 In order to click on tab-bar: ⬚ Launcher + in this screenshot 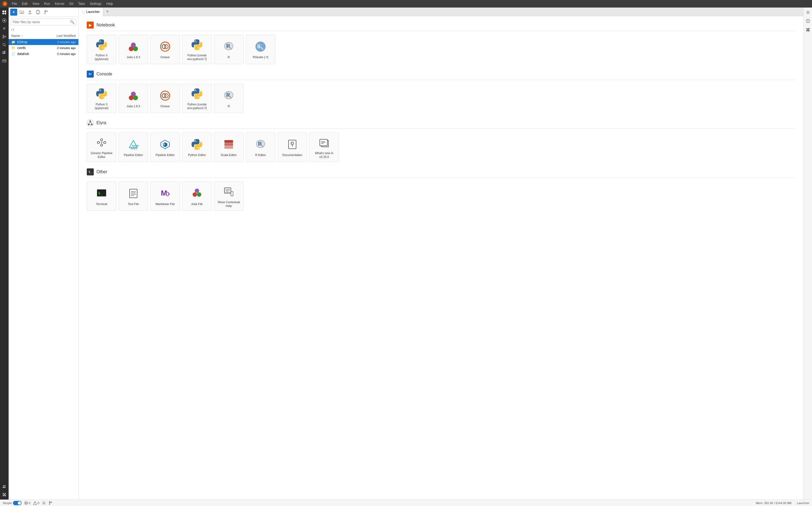, I will do `click(441, 12)`.